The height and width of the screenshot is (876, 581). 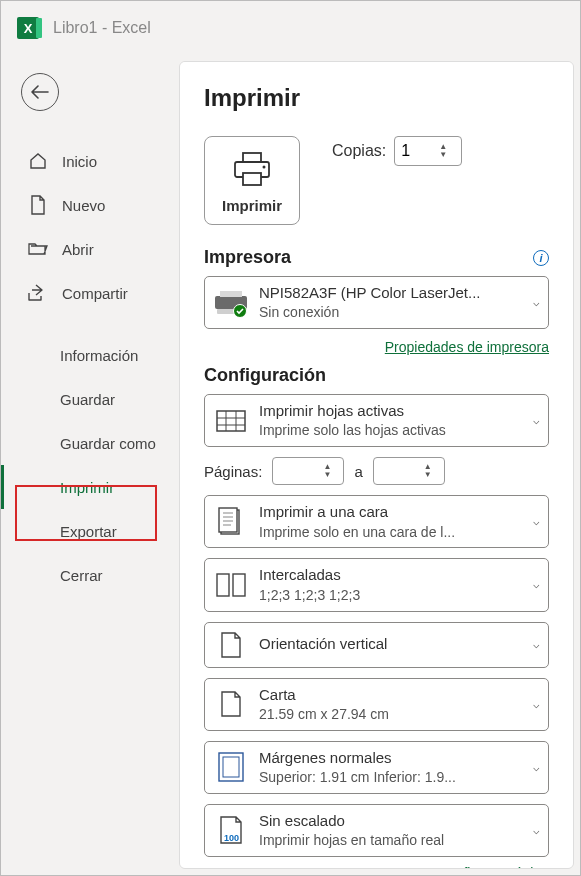 I want to click on dd-sub: Superior: 1.91 cm Inferior: 1.9..., so click(x=400, y=778).